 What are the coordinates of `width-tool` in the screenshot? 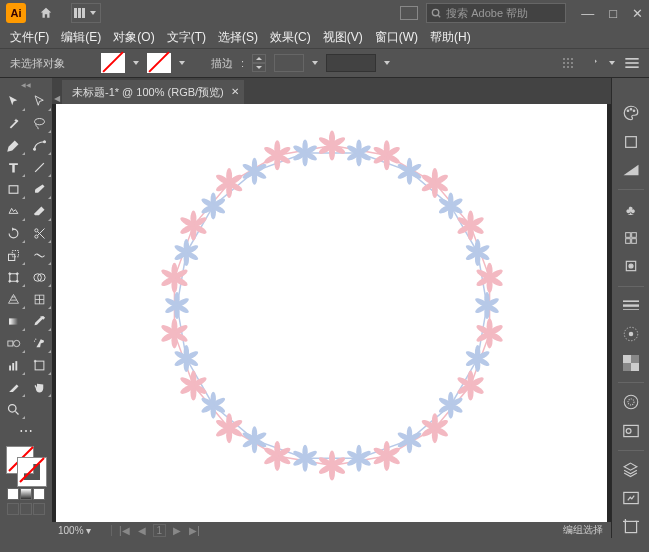 It's located at (39, 255).